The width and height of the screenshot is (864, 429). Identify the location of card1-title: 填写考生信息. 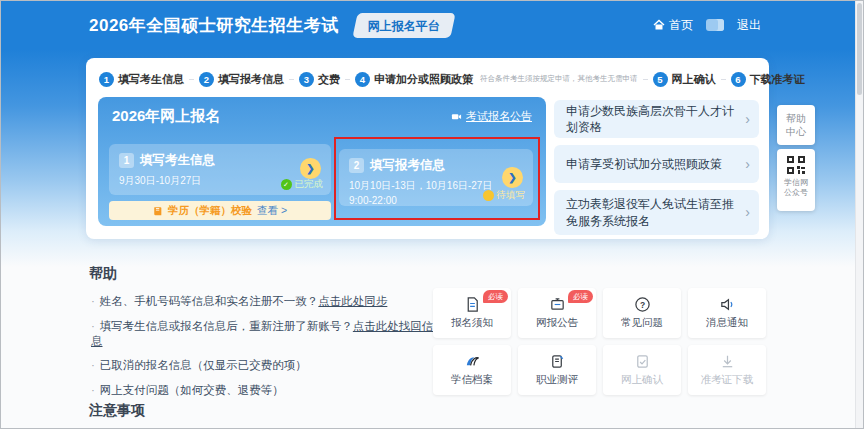
(178, 160).